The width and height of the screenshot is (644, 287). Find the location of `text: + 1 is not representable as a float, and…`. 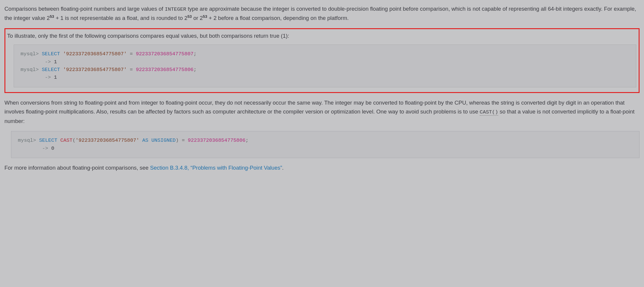

text: + 1 is not representable as a float, and… is located at coordinates (121, 18).